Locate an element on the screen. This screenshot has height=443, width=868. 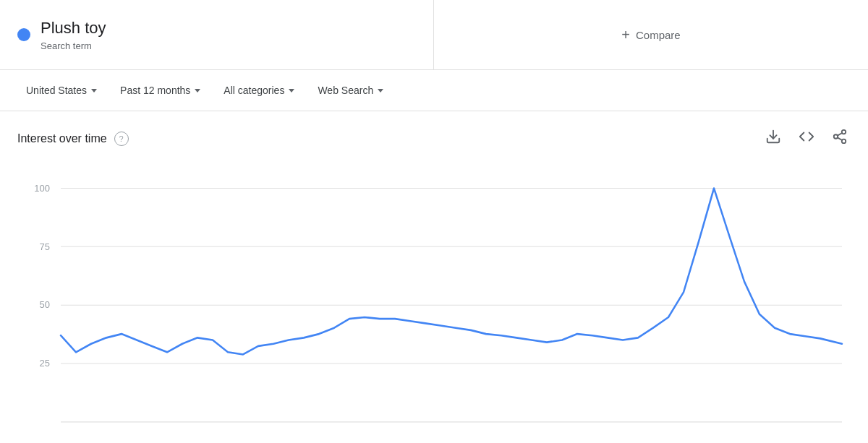
chart-header: Interest over time ? is located at coordinates (434, 139).